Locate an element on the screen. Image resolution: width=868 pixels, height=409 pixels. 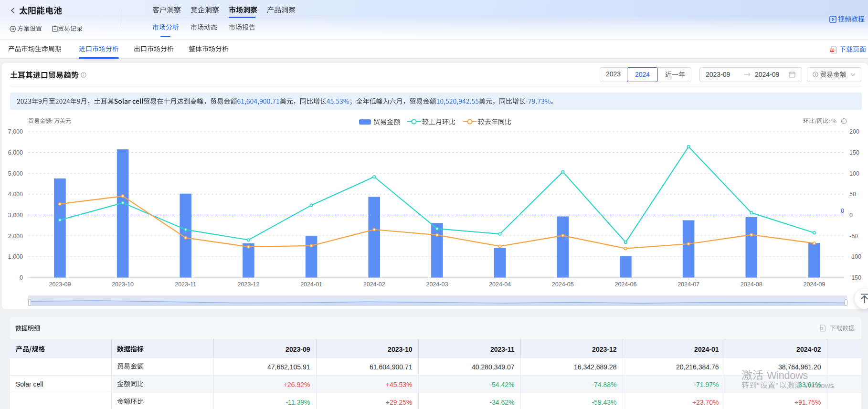
svg-text: PDF is located at coordinates (832, 50).